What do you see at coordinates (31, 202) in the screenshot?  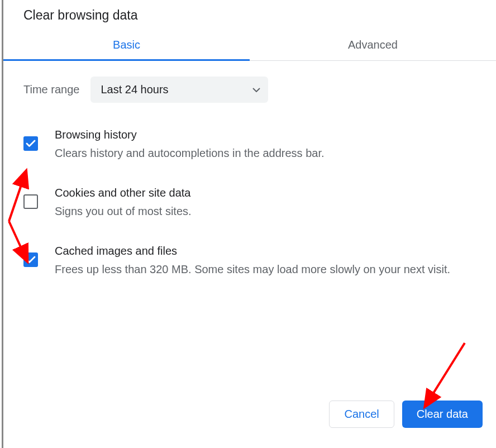 I see `checkbox-cookies` at bounding box center [31, 202].